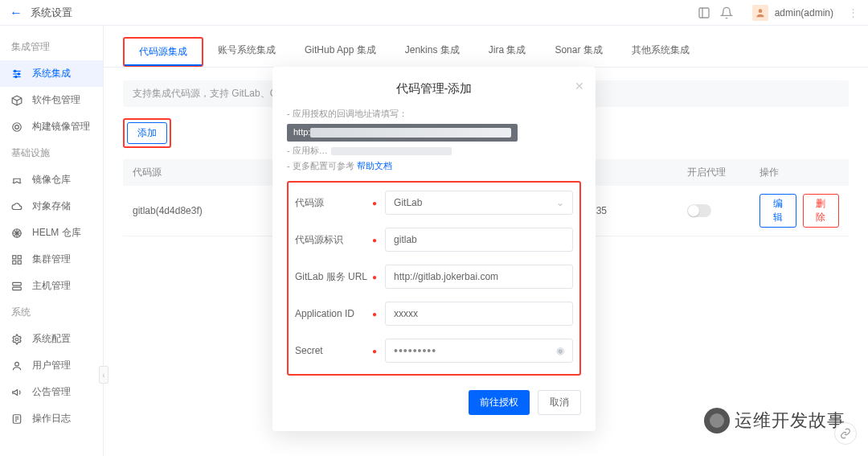  What do you see at coordinates (560, 351) in the screenshot?
I see `eye-icon: ◉` at bounding box center [560, 351].